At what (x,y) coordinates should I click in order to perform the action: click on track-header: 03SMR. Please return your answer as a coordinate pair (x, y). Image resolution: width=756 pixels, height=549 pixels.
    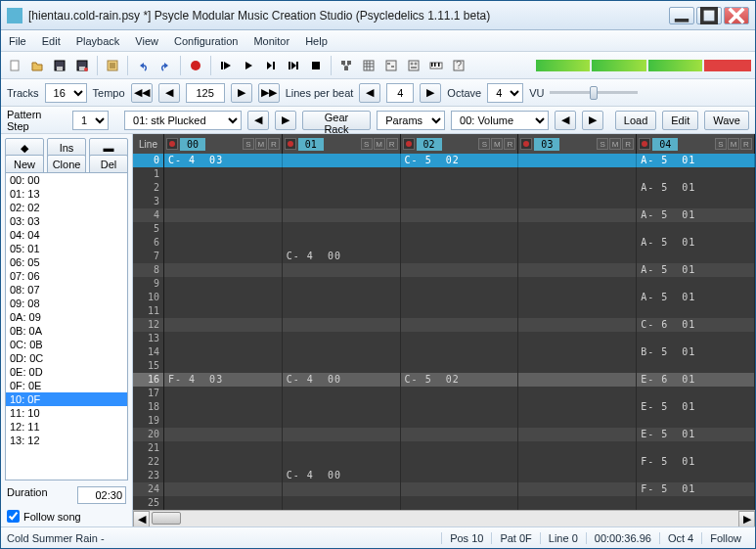
    Looking at the image, I should click on (577, 144).